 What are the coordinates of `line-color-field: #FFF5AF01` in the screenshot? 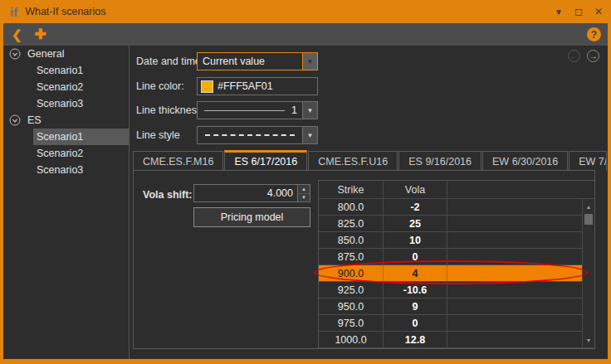 It's located at (257, 86).